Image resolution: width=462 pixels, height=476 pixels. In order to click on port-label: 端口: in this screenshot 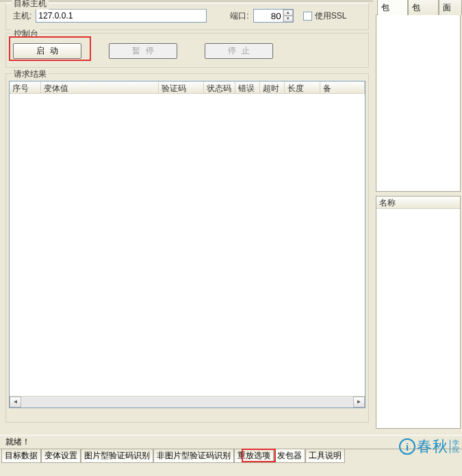, I will do `click(240, 16)`.